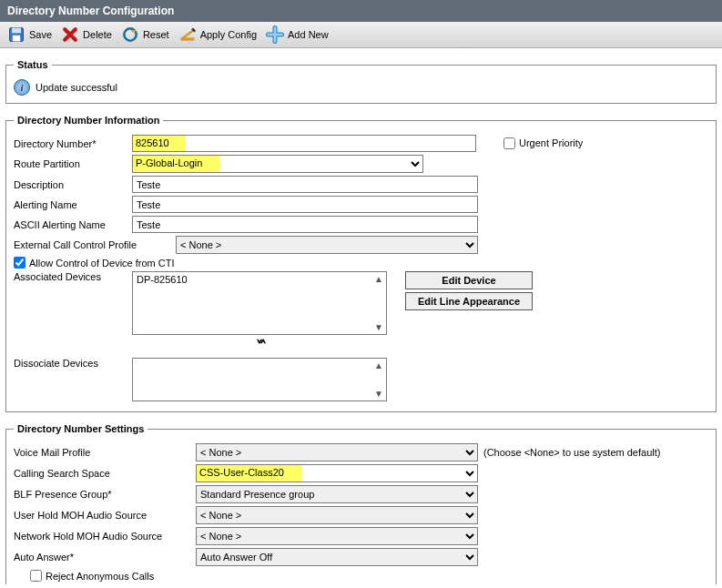 The image size is (722, 588). Describe the element at coordinates (102, 263) in the screenshot. I see `allow-cti-label: Allow Control of Device from CTI` at that location.